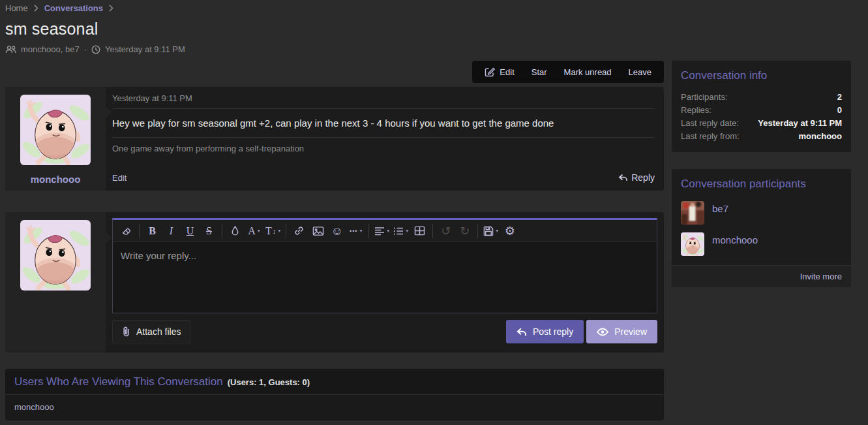 The width and height of the screenshot is (868, 425). What do you see at coordinates (254, 231) in the screenshot?
I see `font-family-button: A▾` at bounding box center [254, 231].